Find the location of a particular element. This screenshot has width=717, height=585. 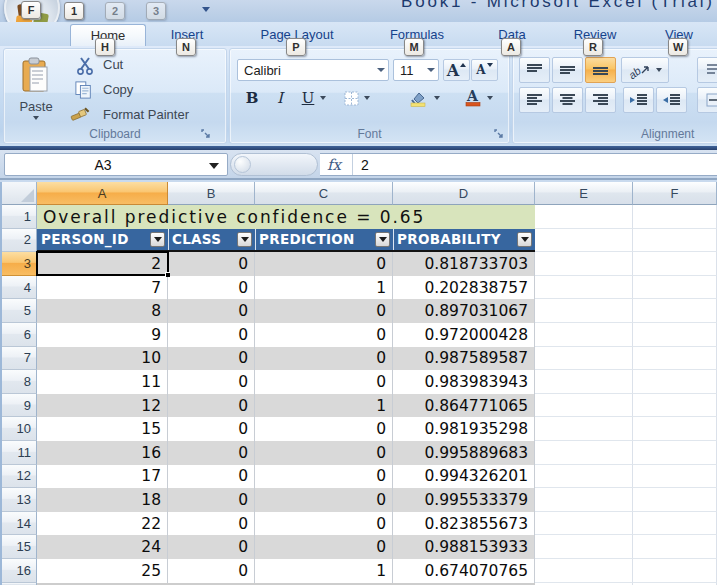

cell-A13: 18 is located at coordinates (102, 500).